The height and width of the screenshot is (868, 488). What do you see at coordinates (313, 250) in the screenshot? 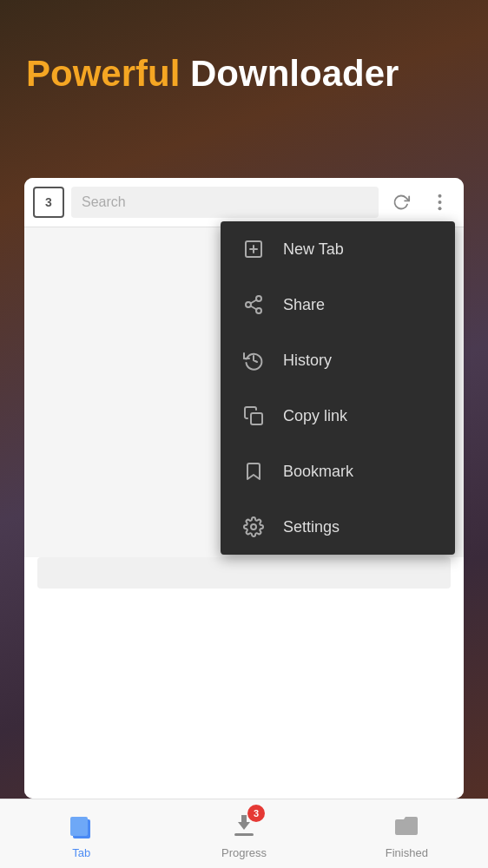
I see `new-tab-label: New Tab` at bounding box center [313, 250].